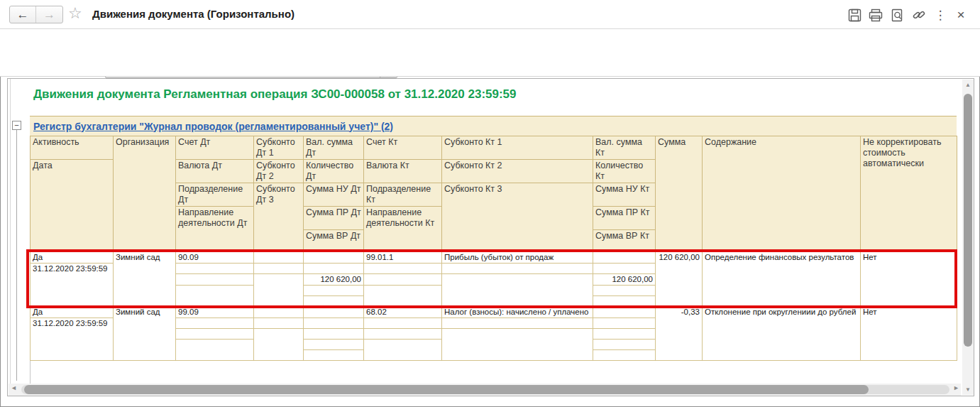  I want to click on vertical-scrollbar-thumb, so click(968, 220).